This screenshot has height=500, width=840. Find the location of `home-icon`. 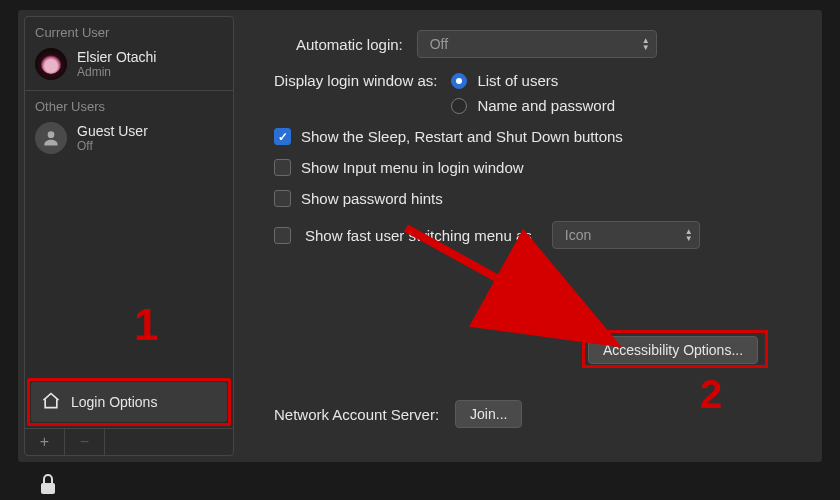

home-icon is located at coordinates (51, 402).